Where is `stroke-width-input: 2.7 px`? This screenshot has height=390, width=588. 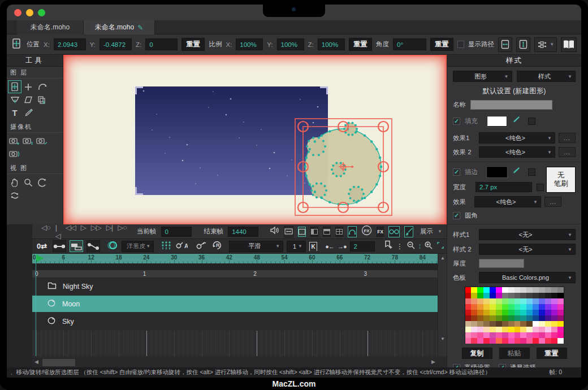
stroke-width-input: 2.7 px is located at coordinates (504, 187).